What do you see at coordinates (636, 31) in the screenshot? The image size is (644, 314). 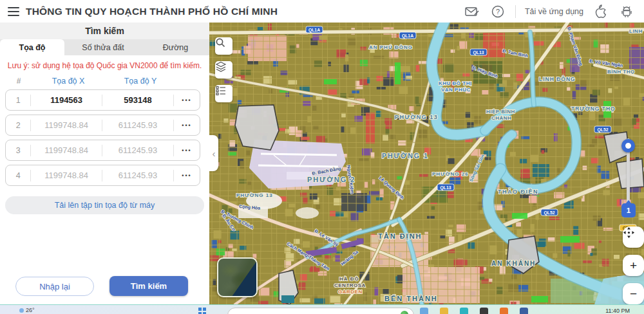 I see `map-place-label: LINH` at bounding box center [636, 31].